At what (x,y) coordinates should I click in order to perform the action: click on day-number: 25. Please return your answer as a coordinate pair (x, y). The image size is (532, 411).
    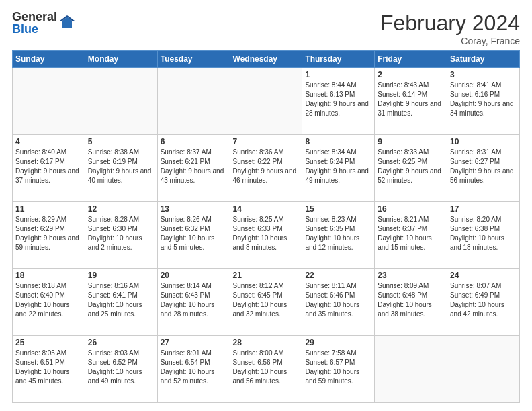
    Looking at the image, I should click on (48, 342).